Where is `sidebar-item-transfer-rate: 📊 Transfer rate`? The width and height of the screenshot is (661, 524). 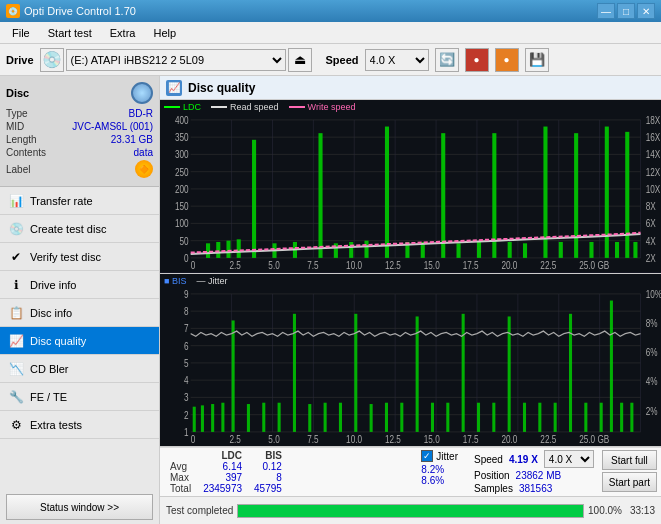
sidebar-item-transfer-rate: 📊 Transfer rate is located at coordinates (80, 201).